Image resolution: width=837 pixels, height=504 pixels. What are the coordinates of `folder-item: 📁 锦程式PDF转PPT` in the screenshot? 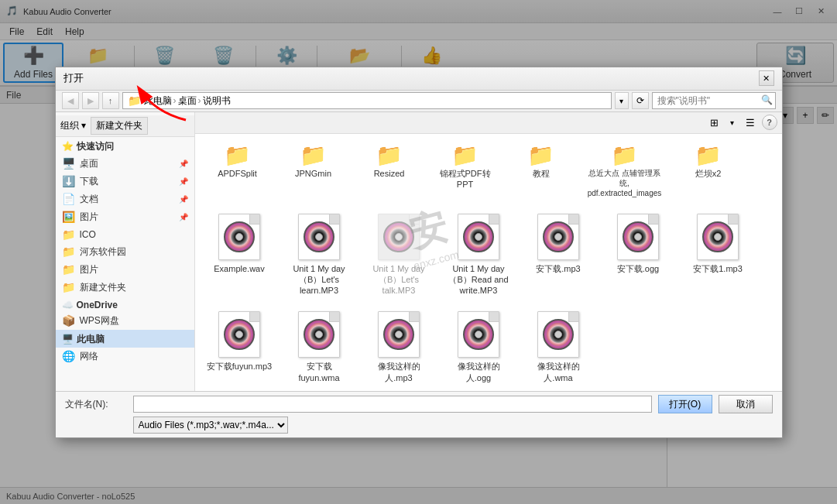 It's located at (465, 170).